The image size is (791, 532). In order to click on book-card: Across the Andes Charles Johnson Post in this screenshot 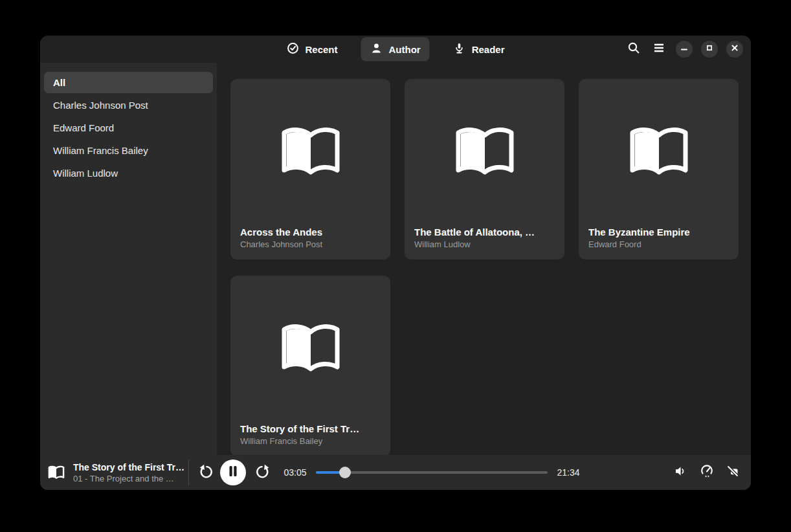, I will do `click(311, 170)`.